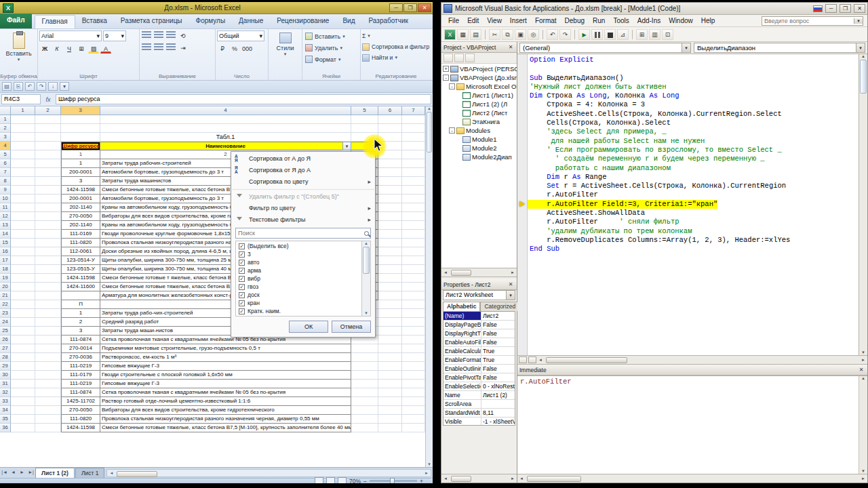 The height and width of the screenshot is (488, 868). What do you see at coordinates (5, 278) in the screenshot?
I see `row-header: 19` at bounding box center [5, 278].